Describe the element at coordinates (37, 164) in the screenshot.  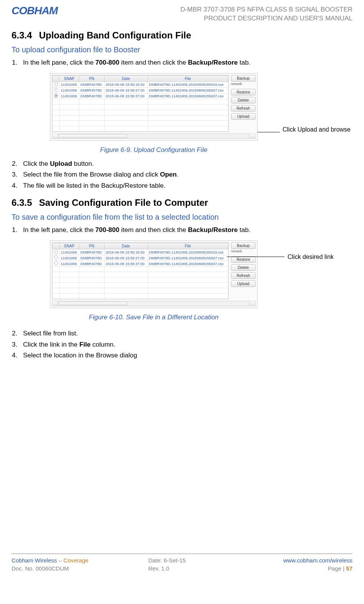
I see `step-text: Click the` at that location.